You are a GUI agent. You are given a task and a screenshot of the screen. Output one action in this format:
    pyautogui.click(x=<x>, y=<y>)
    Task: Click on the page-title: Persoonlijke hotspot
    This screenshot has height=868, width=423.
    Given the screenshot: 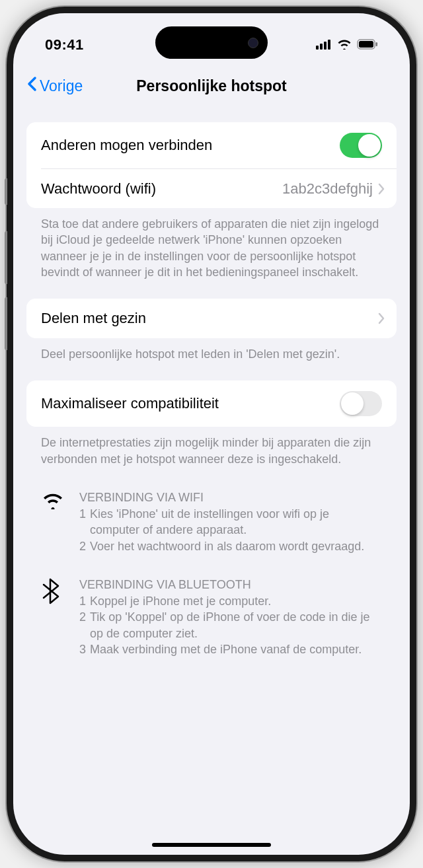 What is the action you would take?
    pyautogui.click(x=212, y=86)
    